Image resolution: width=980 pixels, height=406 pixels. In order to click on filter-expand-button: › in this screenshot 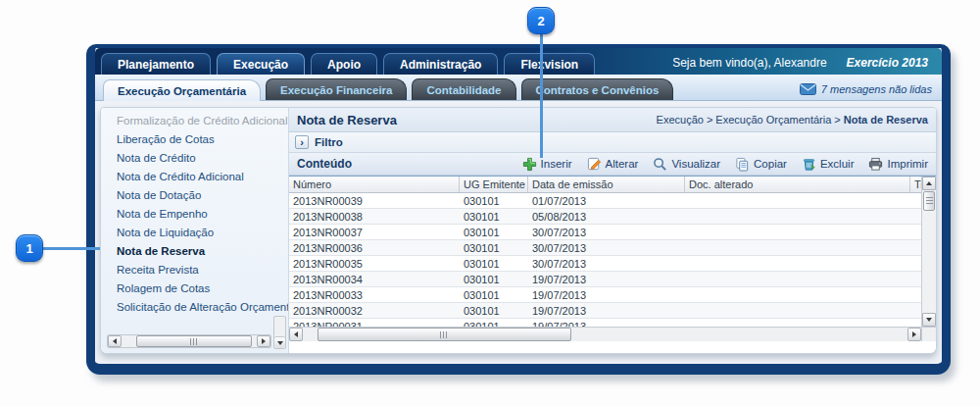, I will do `click(302, 142)`.